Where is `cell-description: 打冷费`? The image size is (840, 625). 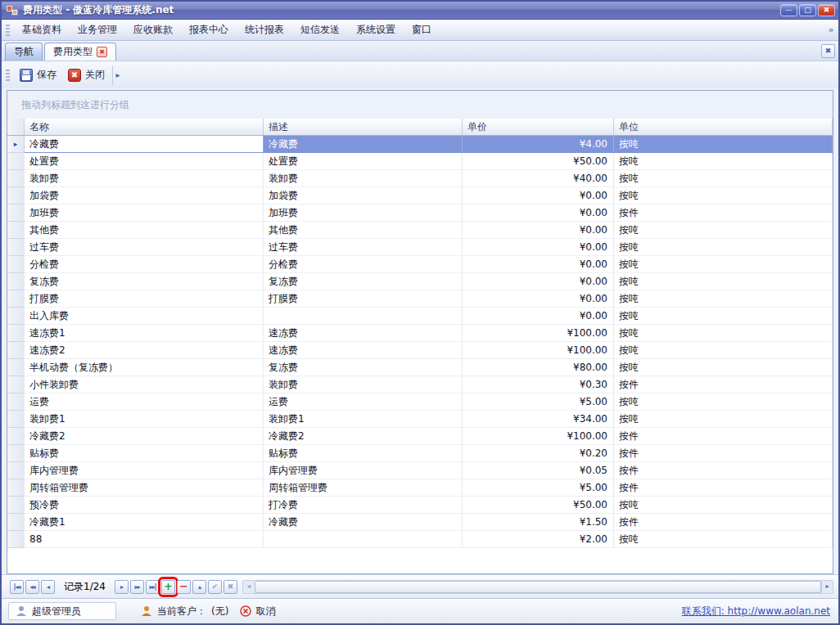 cell-description: 打冷费 is located at coordinates (364, 506).